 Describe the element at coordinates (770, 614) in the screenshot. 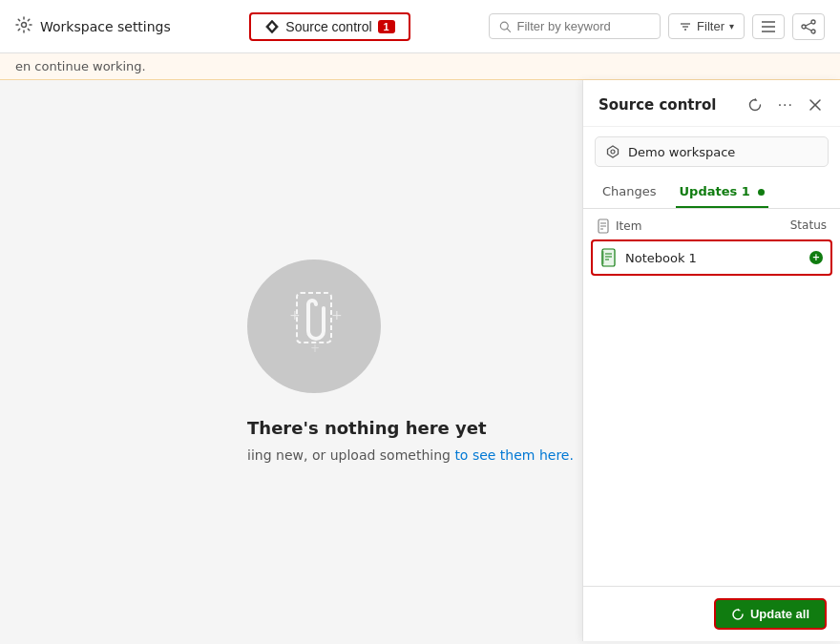

I see `update-all-button: Update all` at that location.